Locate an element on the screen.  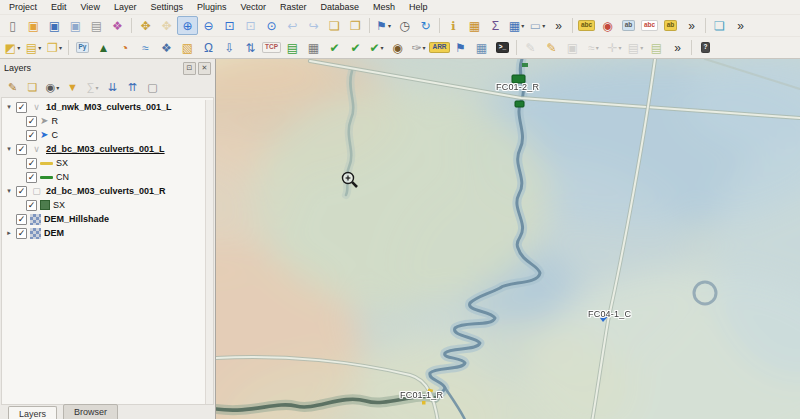
project-save-as-button: ▣ is located at coordinates (76, 26).